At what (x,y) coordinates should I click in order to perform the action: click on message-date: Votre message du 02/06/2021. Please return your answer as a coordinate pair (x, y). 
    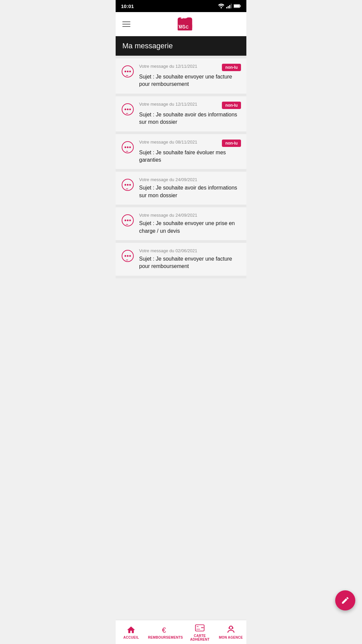
    Looking at the image, I should click on (168, 251).